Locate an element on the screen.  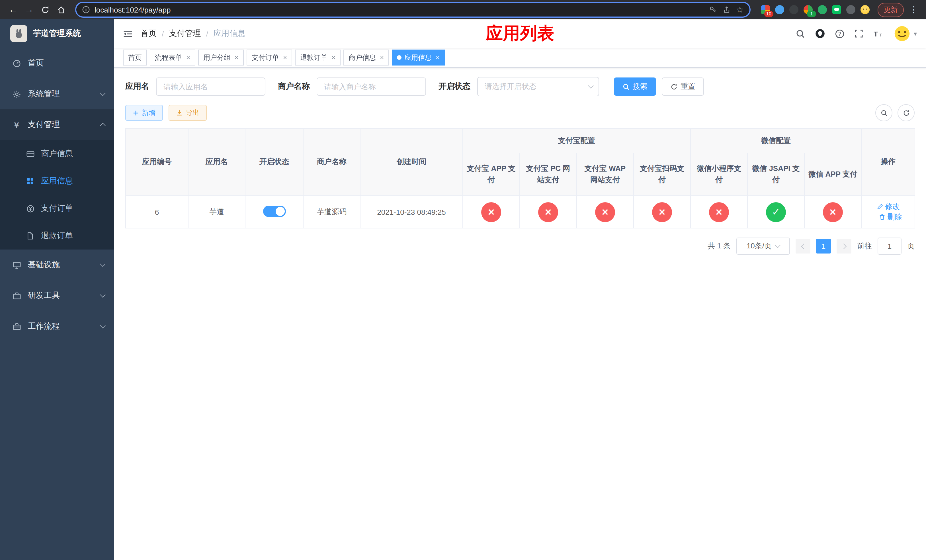
app-logo-row: 芋道管理系统 is located at coordinates (57, 34).